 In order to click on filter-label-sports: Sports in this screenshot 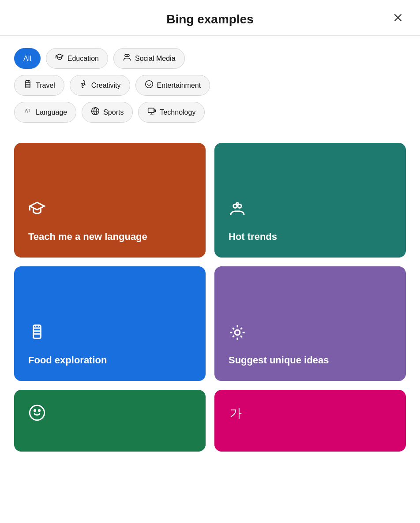, I will do `click(113, 112)`.